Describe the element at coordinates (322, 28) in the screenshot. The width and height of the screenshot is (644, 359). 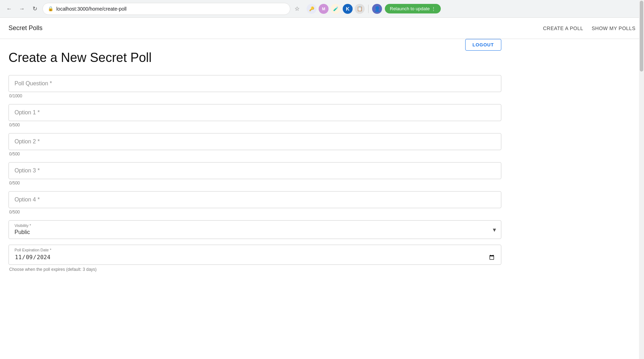
I see `app-header: Secret Polls CREATE A POLL SHOW MY POLLS` at that location.